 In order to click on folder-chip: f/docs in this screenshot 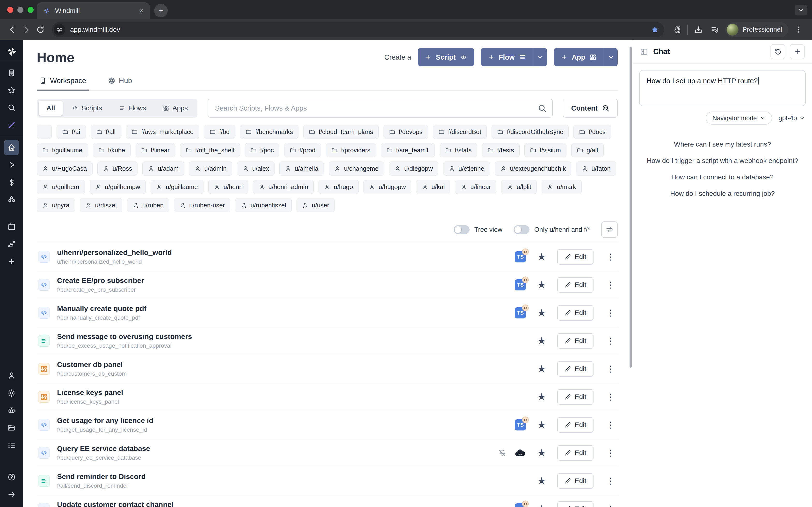, I will do `click(592, 132)`.